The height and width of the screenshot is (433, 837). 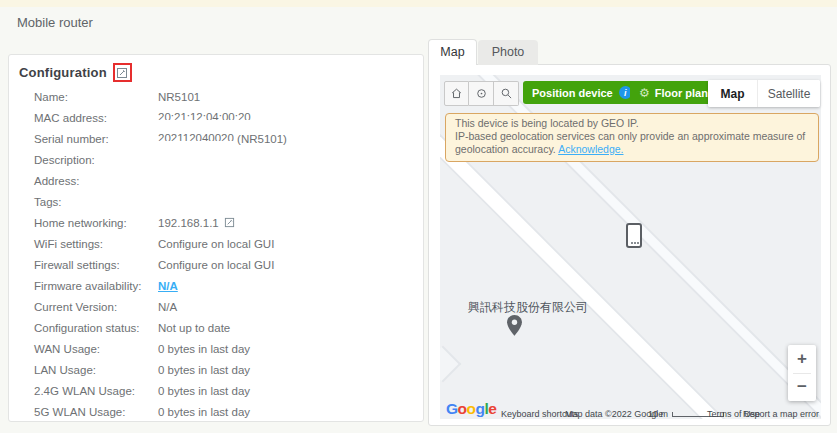 I want to click on map-toolbar, so click(x=482, y=94).